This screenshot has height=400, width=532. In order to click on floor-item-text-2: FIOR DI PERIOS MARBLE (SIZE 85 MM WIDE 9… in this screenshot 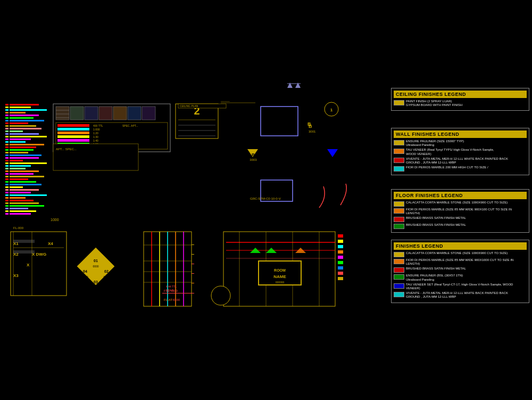, I will do `click(466, 211)`.